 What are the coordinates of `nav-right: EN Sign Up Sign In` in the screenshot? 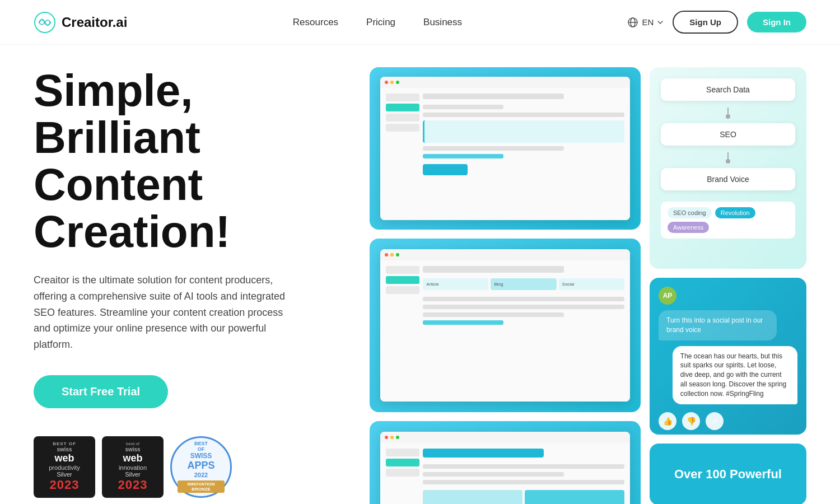 It's located at (717, 22).